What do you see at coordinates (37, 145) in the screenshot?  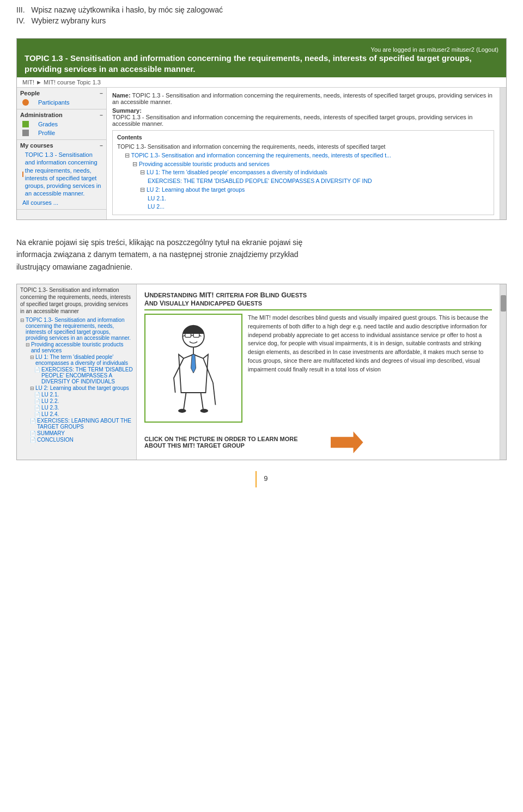 I see `mycourses-label: My courses` at bounding box center [37, 145].